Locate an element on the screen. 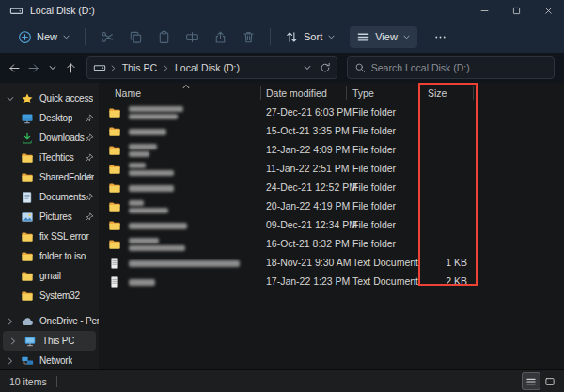 The width and height of the screenshot is (564, 392). column-header-date-modified: Date modified is located at coordinates (297, 93).